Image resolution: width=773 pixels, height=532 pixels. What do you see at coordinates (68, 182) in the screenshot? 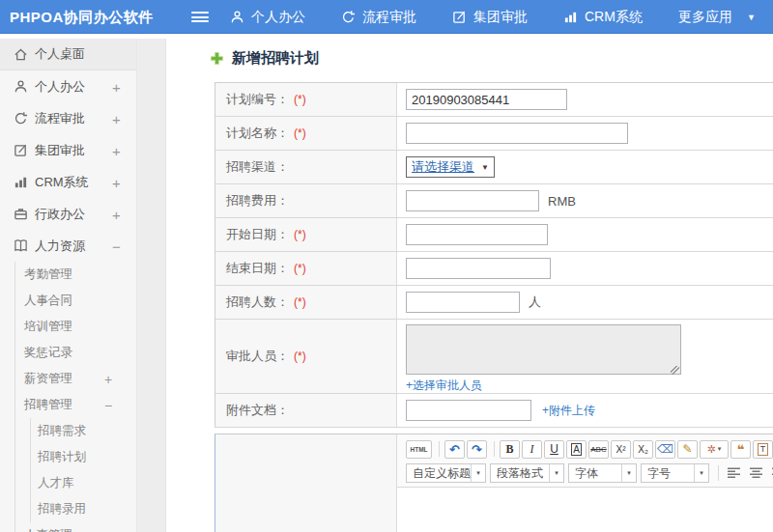
I see `sidebar-item-crm: CRM系统 +` at bounding box center [68, 182].